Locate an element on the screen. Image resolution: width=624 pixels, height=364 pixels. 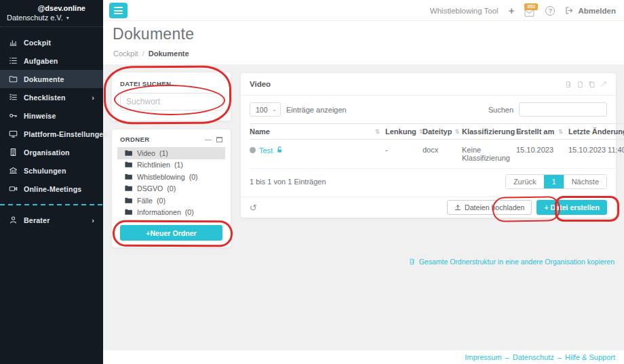
file-search-input is located at coordinates (171, 102).